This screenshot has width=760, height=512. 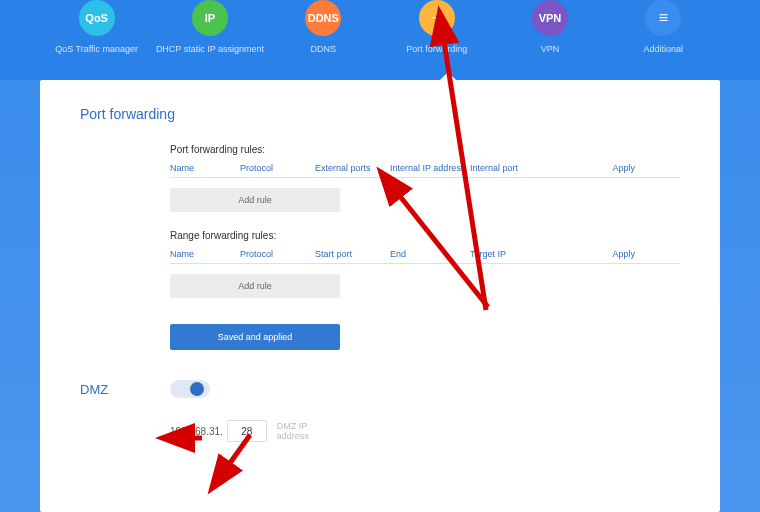 What do you see at coordinates (380, 114) in the screenshot?
I see `page-title: Port forwarding` at bounding box center [380, 114].